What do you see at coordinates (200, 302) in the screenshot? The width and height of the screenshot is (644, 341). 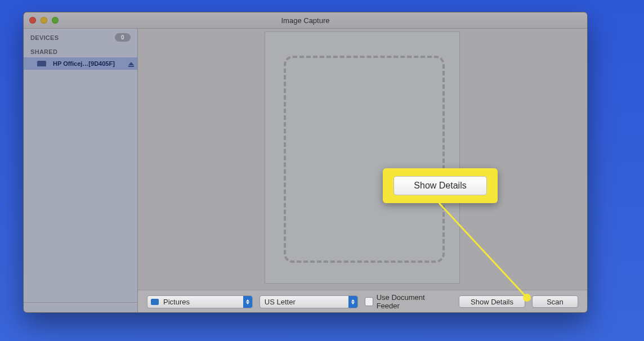 I see `destination-select: Pictures` at bounding box center [200, 302].